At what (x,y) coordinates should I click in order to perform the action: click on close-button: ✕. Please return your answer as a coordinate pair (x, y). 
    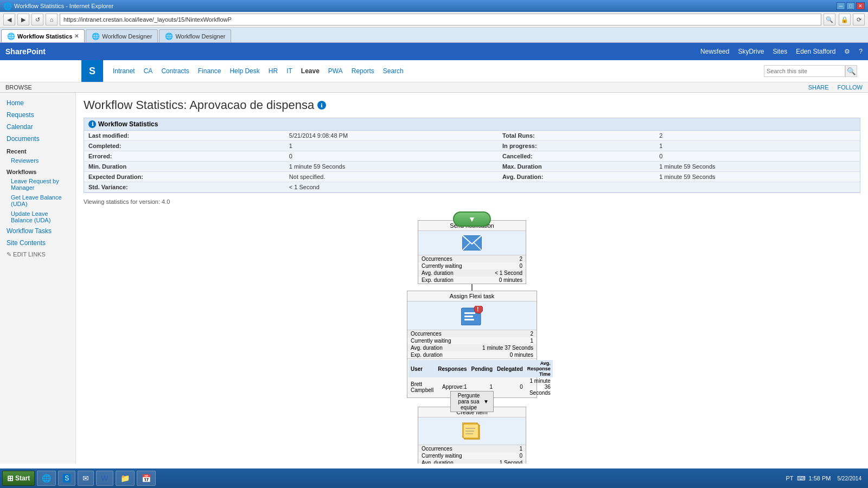
    Looking at the image, I should click on (860, 6).